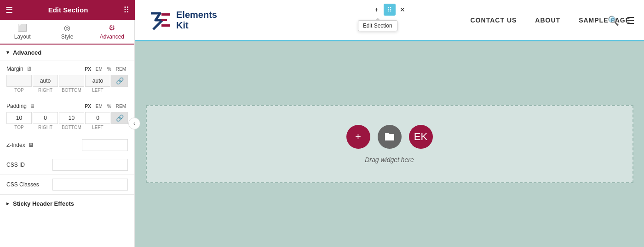  What do you see at coordinates (120, 81) in the screenshot?
I see `margin-link-button: 🔗` at bounding box center [120, 81].